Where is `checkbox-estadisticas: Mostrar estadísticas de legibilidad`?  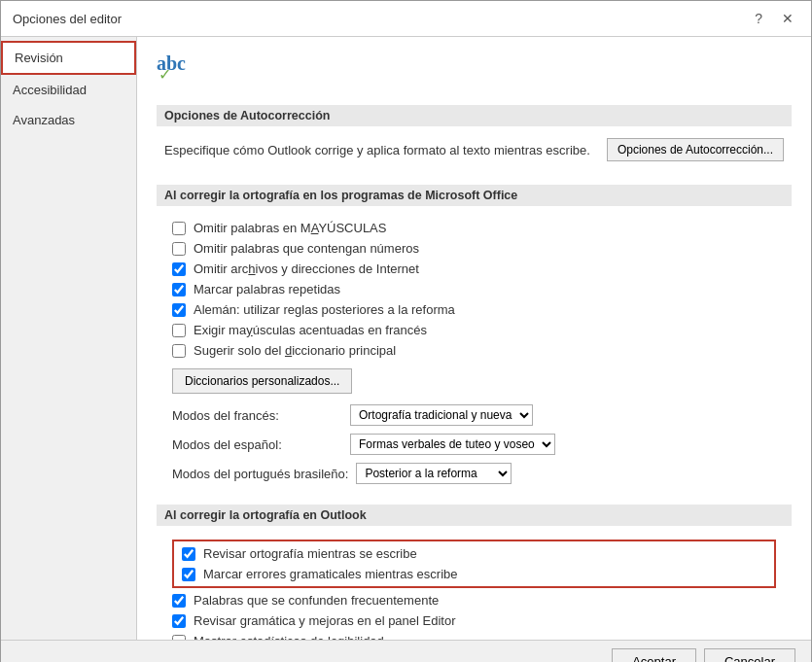 checkbox-estadisticas: Mostrar estadísticas de legibilidad is located at coordinates (475, 636).